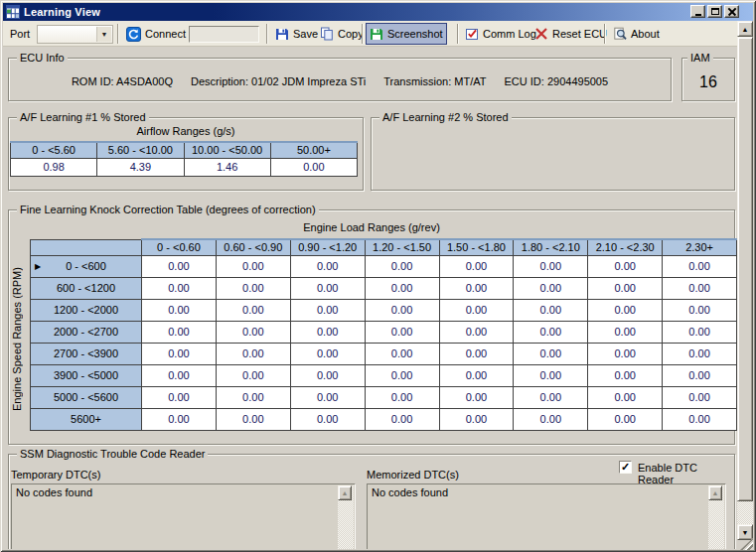 The width and height of the screenshot is (756, 552). I want to click on temporary-dtc-textarea: No codes found ▲, so click(183, 518).